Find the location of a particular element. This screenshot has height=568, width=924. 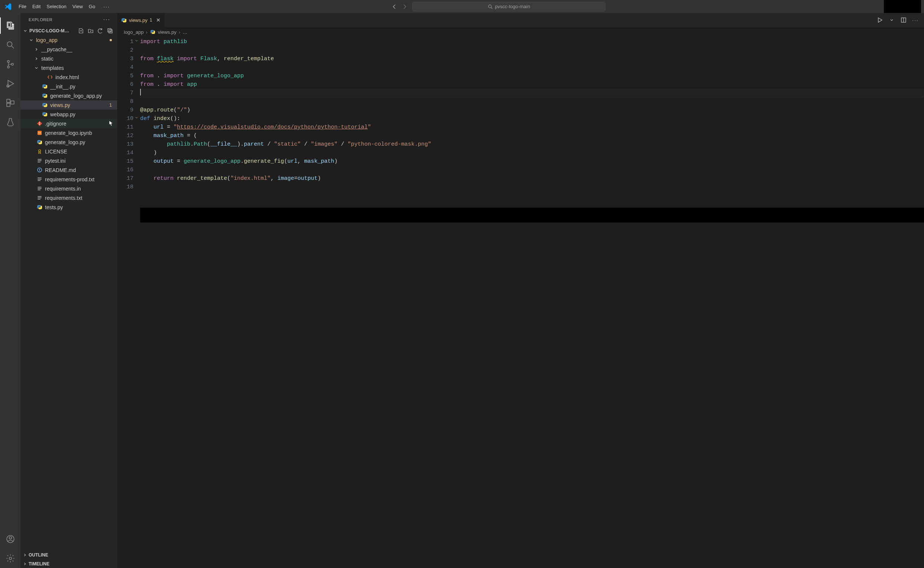

code-line: ) is located at coordinates (532, 153).